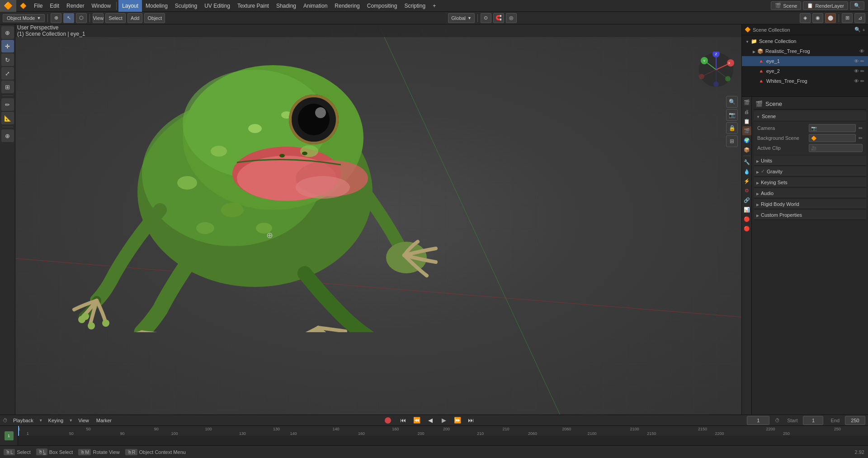 This screenshot has height=458, width=868. Describe the element at coordinates (747, 112) in the screenshot. I see `props-tab-output: 🖨` at that location.